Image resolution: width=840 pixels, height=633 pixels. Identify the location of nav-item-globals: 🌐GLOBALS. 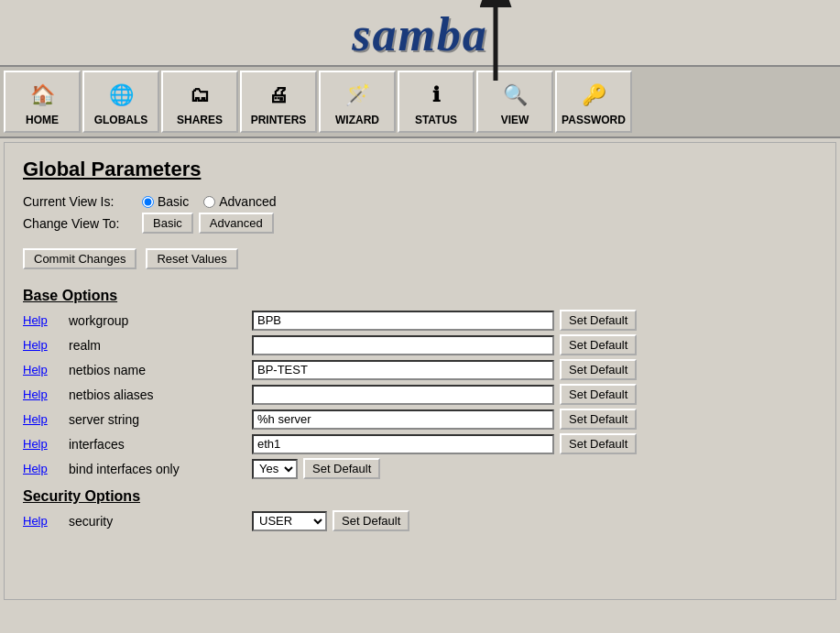
(121, 102).